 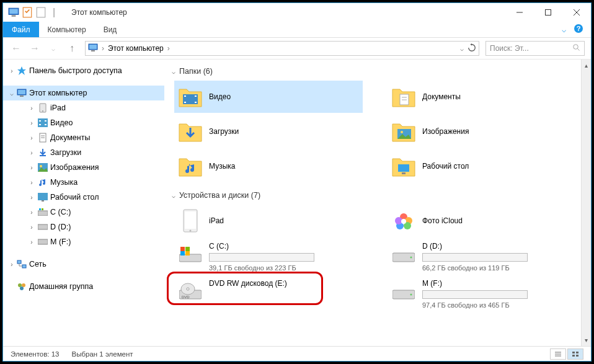 I want to click on folders-group-header: ⌵ Папки (6), so click(x=373, y=73).